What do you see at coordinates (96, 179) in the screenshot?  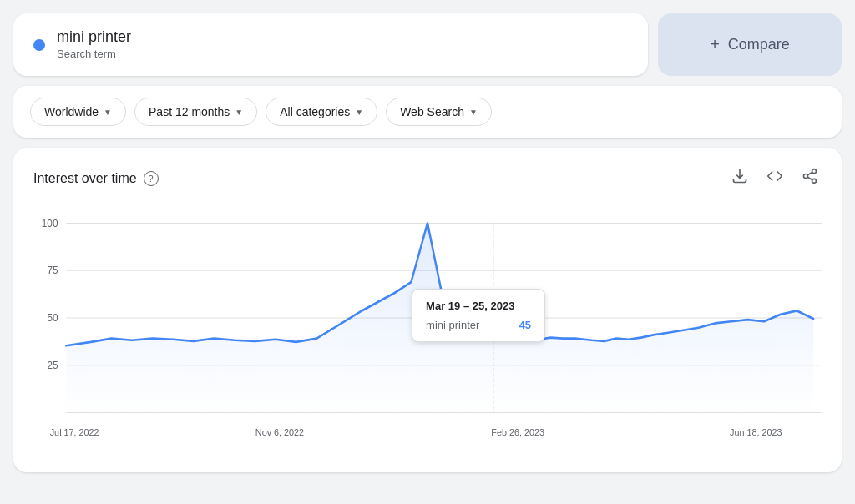 I see `chart-title-group: Interest over time ?` at bounding box center [96, 179].